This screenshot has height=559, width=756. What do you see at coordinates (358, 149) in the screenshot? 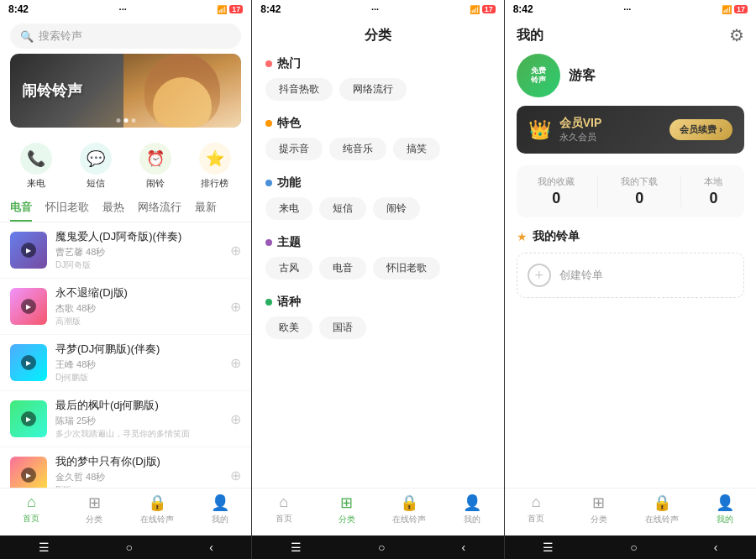
I see `tag-chun: 纯音乐` at bounding box center [358, 149].